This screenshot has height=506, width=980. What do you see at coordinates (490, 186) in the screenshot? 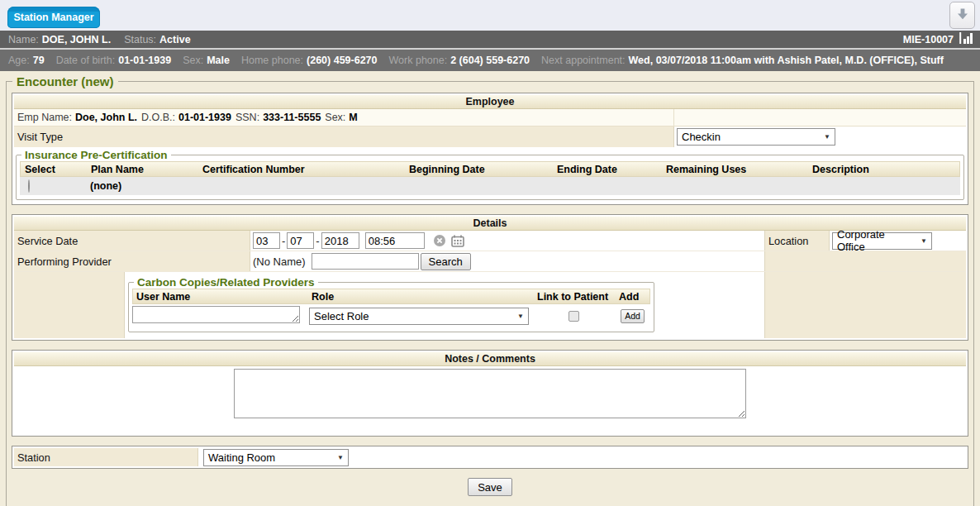
I see `insurance-row-none: (none)` at bounding box center [490, 186].